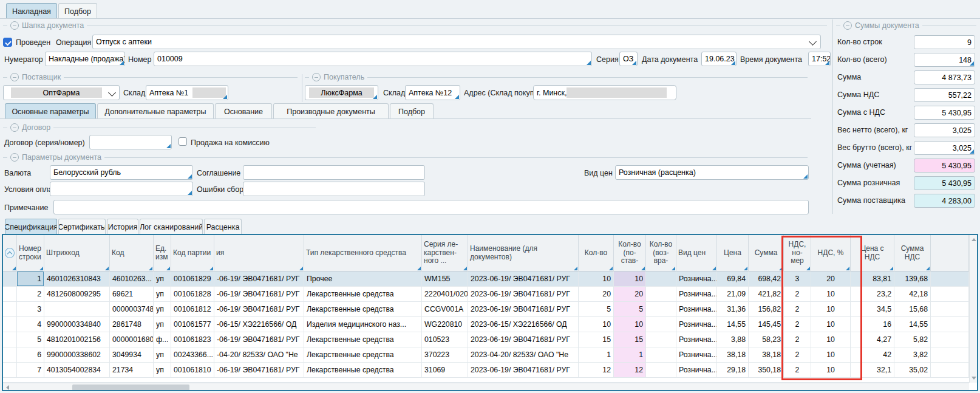 This screenshot has height=393, width=980. Describe the element at coordinates (316, 77) in the screenshot. I see `collapse-icon` at that location.